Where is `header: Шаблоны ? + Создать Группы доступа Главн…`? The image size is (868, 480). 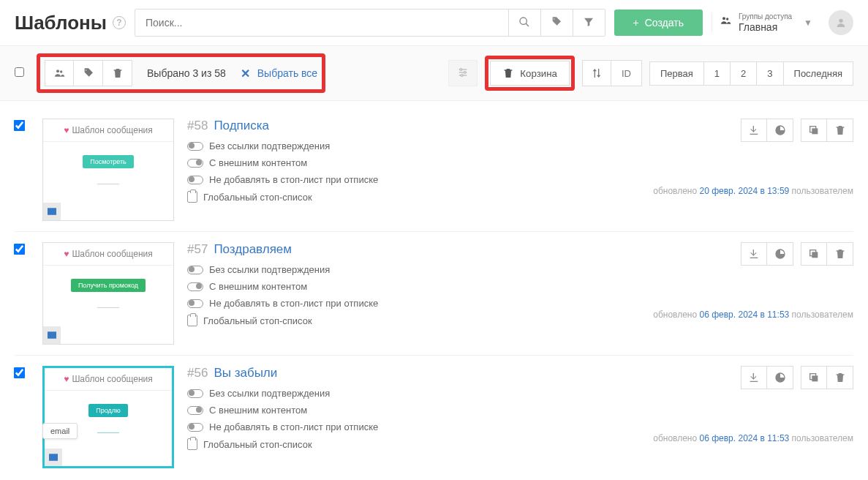
header: Шаблоны ? + Создать Группы доступа Главн… is located at coordinates (434, 23).